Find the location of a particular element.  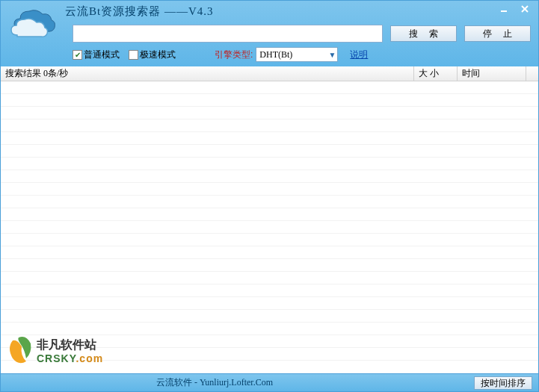

normal-mode-label: 普通模式 is located at coordinates (102, 55).